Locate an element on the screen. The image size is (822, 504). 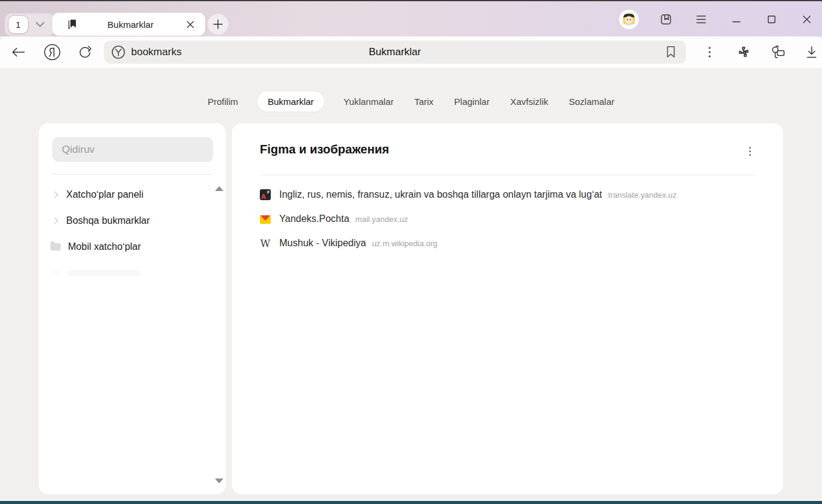
settings-nav: Profilim Bukmarklar Yuklanmalar Tarix Pl… is located at coordinates (411, 101).